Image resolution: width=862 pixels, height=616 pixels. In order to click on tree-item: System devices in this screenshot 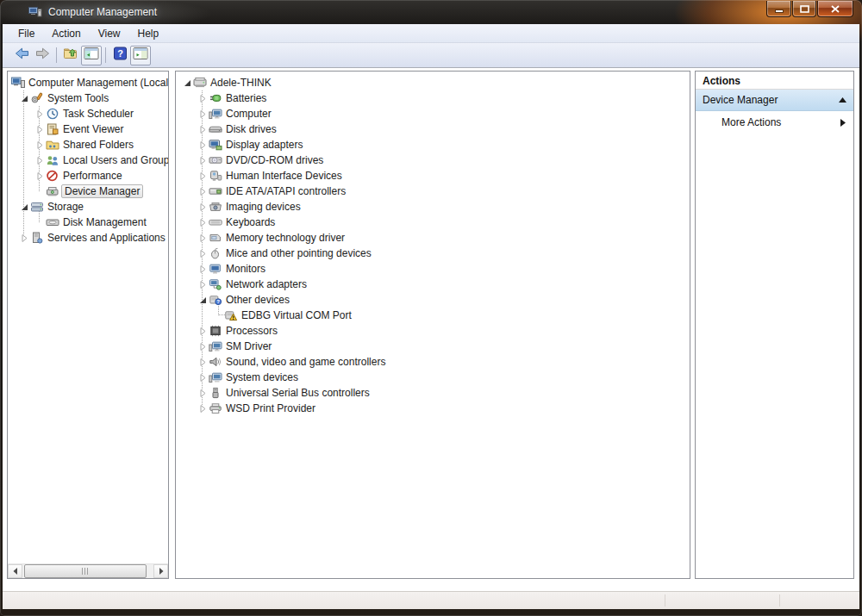, I will do `click(433, 377)`.